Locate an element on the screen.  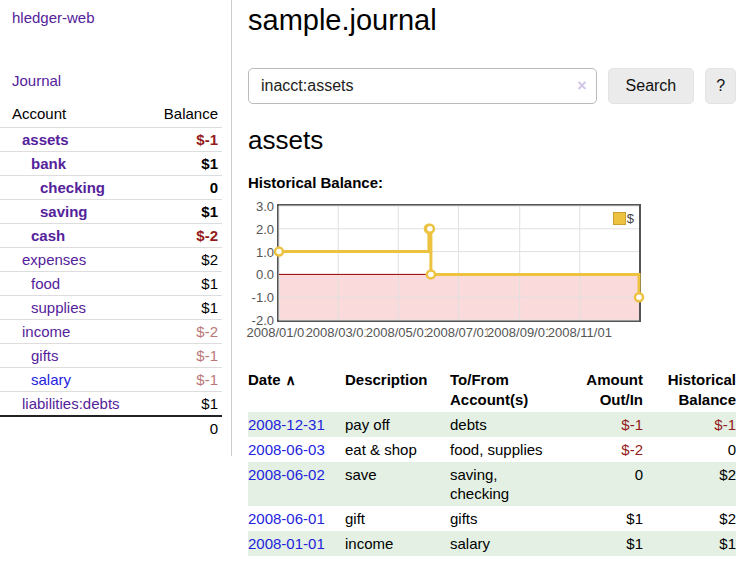
account-row: food$1 is located at coordinates (111, 284).